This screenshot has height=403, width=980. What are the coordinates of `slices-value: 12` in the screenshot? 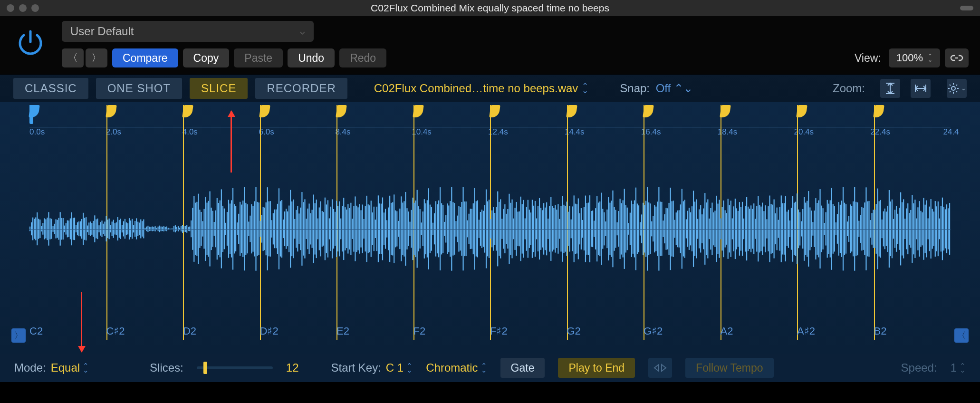 It's located at (293, 368).